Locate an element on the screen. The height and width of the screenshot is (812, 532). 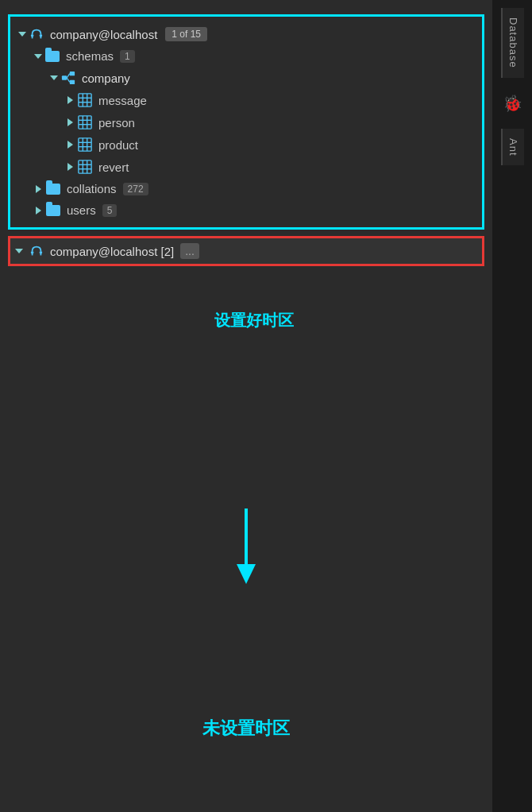
database-tab: Database is located at coordinates (513, 43).